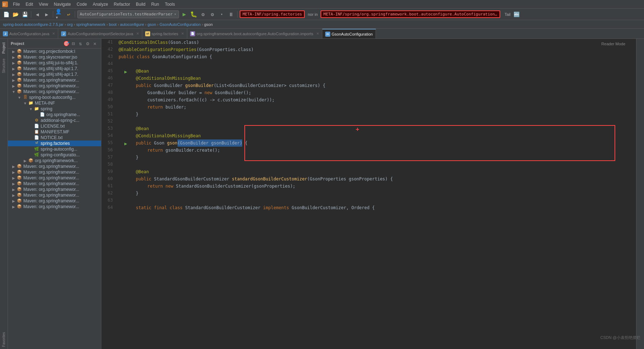 This screenshot has height=349, width=644. What do you see at coordinates (80, 43) in the screenshot?
I see `sidebar-sort-btn: ⇅` at bounding box center [80, 43].